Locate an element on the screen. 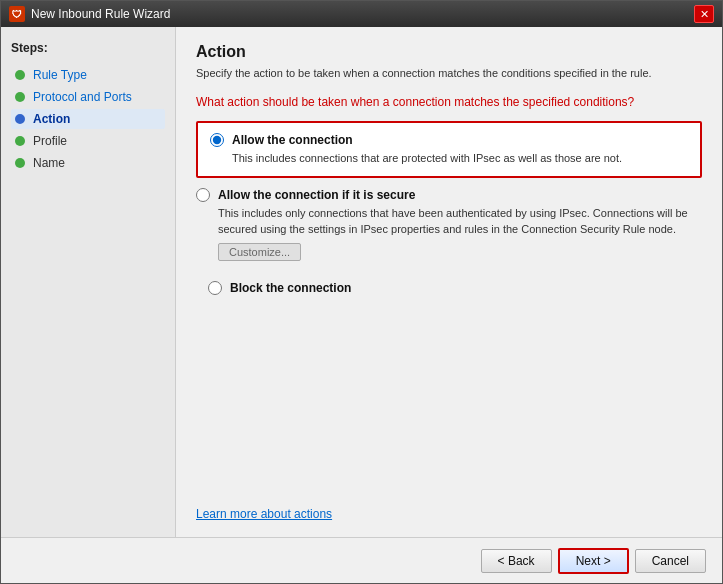 This screenshot has height=584, width=723. option-allow-secure-label: Allow the connection if it is secure is located at coordinates (316, 195).